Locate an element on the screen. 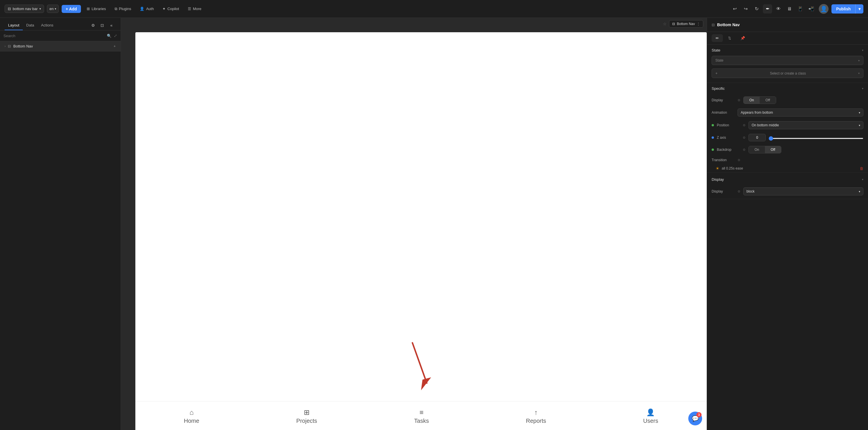 This screenshot has width=868, height=430. redo-button: ↪ is located at coordinates (745, 9).